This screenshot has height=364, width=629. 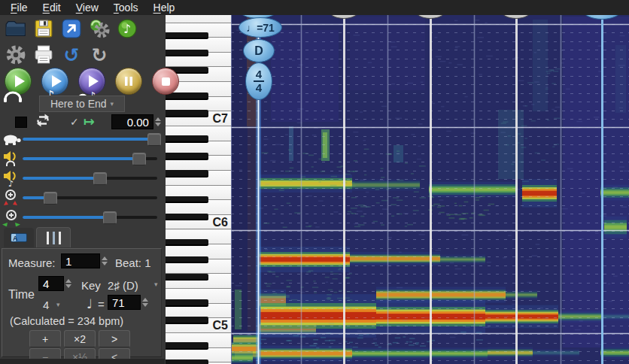 What do you see at coordinates (99, 29) in the screenshot?
I see `audio-config-gear-icon` at bounding box center [99, 29].